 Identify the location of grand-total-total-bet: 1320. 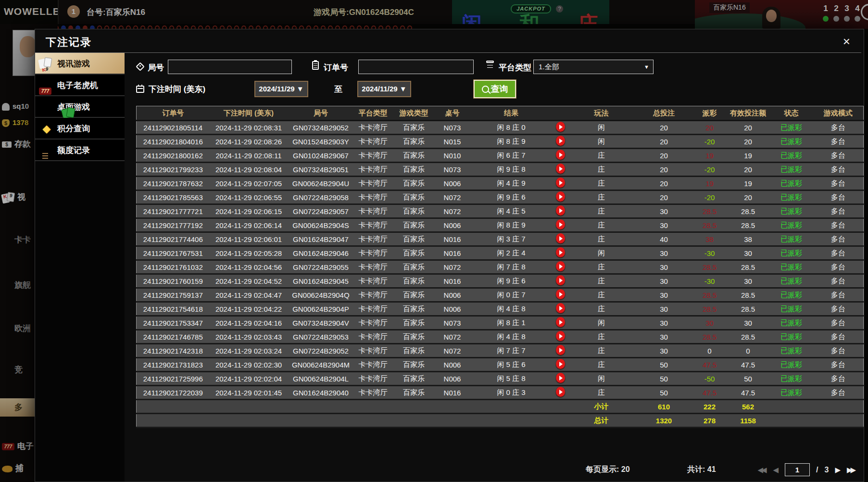
(664, 420).